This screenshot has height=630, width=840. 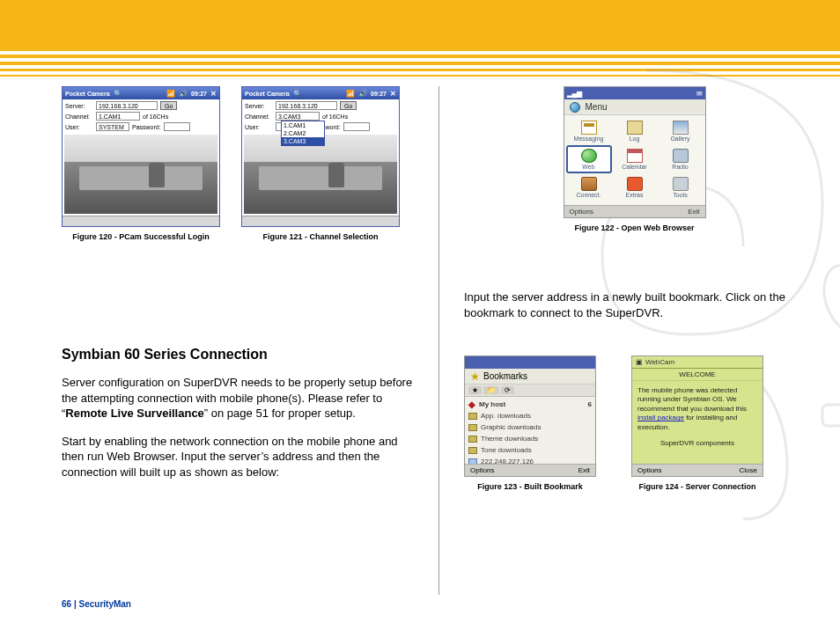 What do you see at coordinates (660, 363) in the screenshot?
I see `title-text: WebCam` at bounding box center [660, 363].